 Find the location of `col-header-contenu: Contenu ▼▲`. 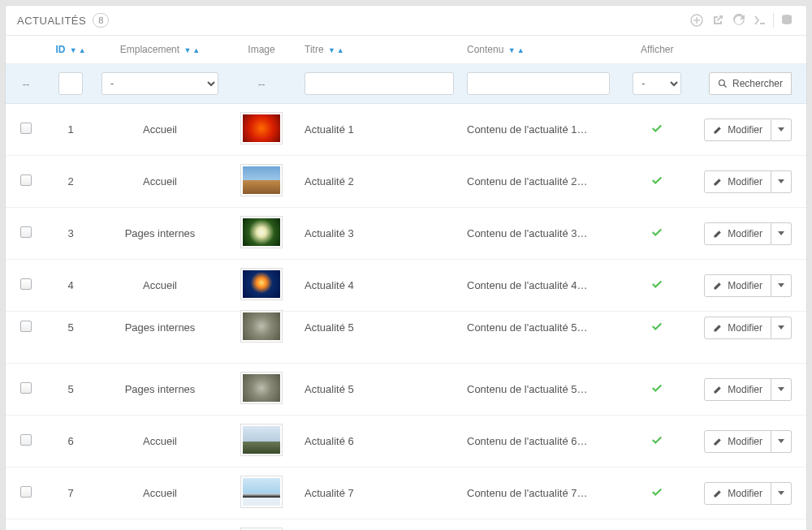

col-header-contenu: Contenu ▼▲ is located at coordinates (538, 50).